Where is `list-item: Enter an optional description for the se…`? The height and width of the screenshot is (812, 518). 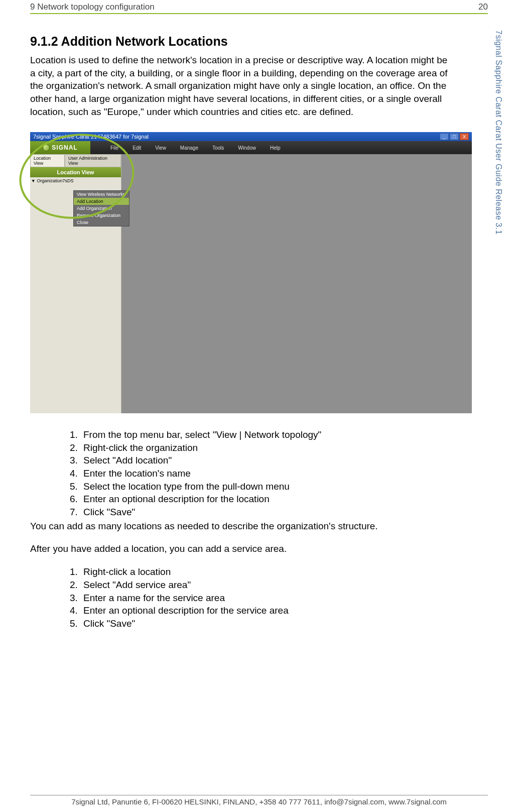 list-item: Enter an optional description for the se… is located at coordinates (264, 611).